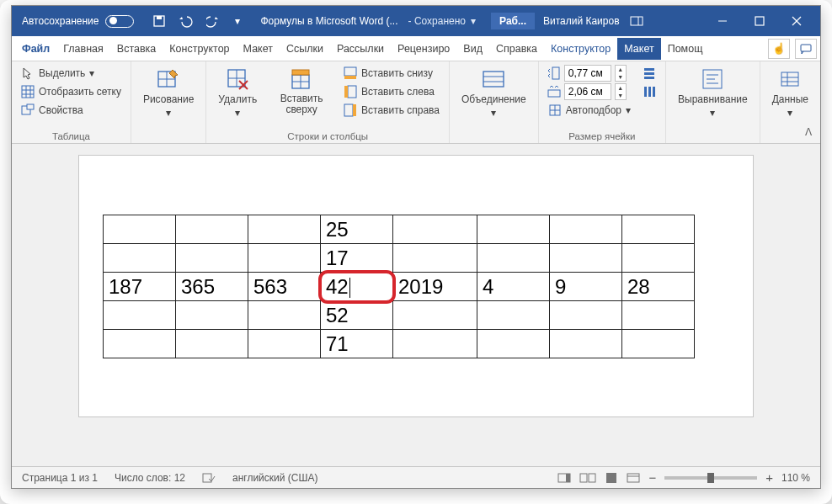  I want to click on menu-help: Справка, so click(517, 49).